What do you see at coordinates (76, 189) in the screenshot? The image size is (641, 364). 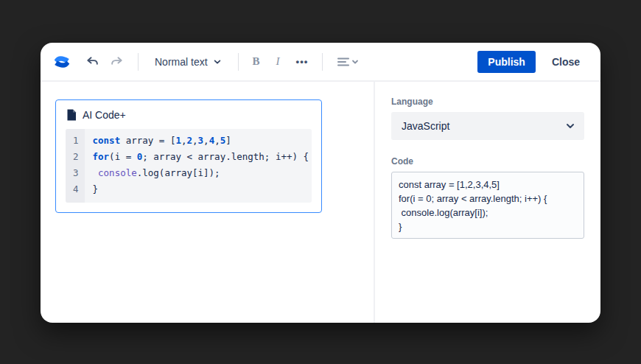 I see `line-number: 4` at bounding box center [76, 189].